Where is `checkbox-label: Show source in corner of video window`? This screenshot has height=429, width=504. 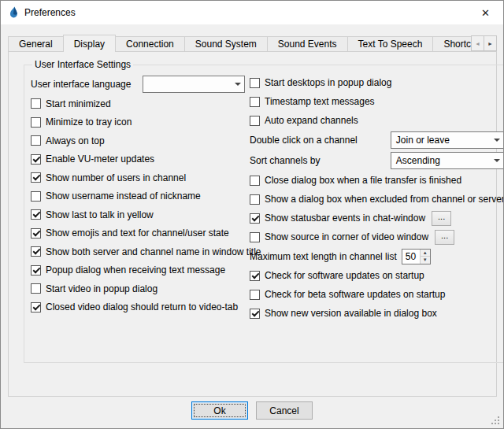
checkbox-label: Show source in corner of video window is located at coordinates (346, 237).